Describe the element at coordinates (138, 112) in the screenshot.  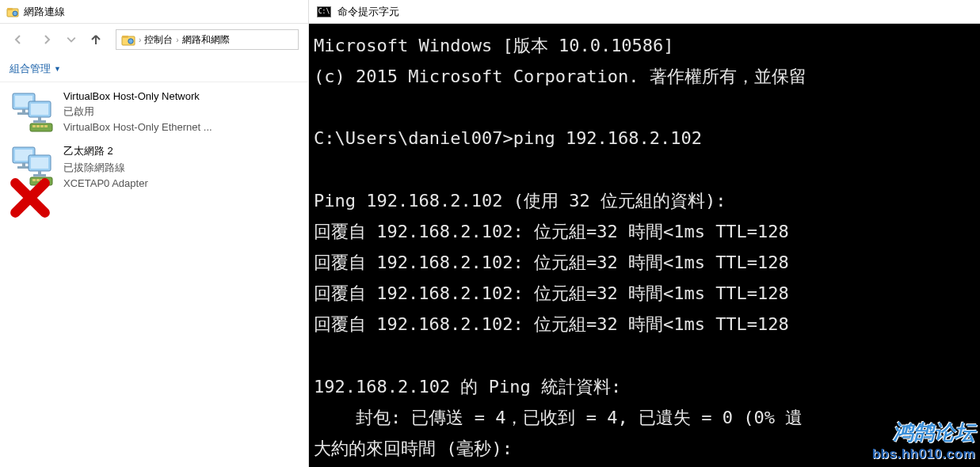
I see `adapter-info: VirtualBox Host-Only Network 已啟用 Virtual…` at that location.